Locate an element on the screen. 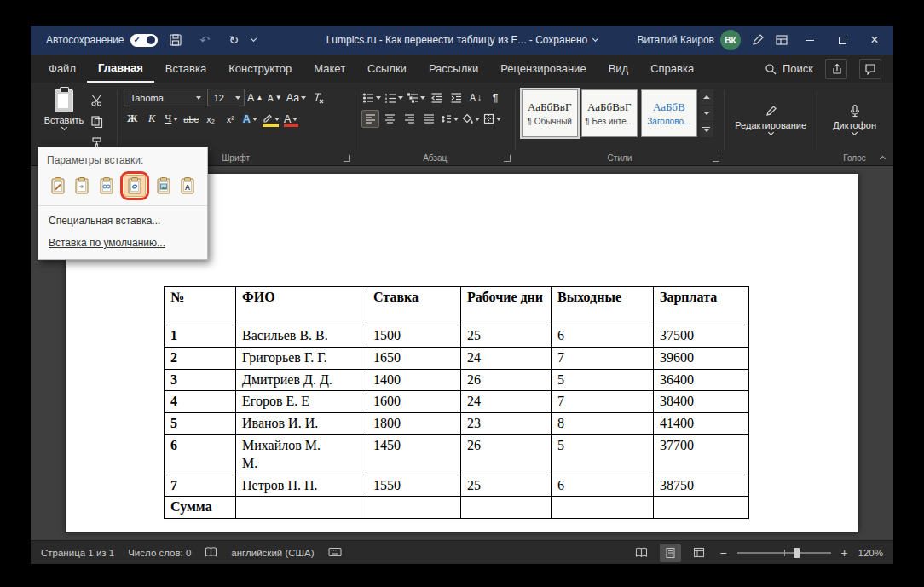  word-count: Число слов: 0 is located at coordinates (159, 553).